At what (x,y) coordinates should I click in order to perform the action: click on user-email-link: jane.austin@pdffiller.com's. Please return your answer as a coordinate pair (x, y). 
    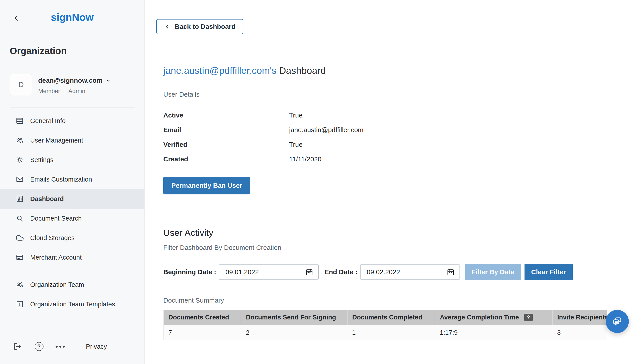
    Looking at the image, I should click on (220, 70).